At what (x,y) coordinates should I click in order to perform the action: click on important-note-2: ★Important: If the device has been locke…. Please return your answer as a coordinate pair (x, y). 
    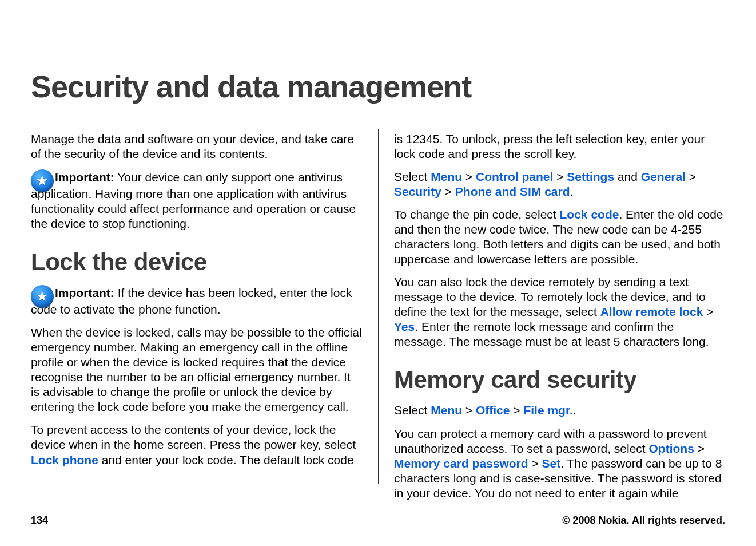
    Looking at the image, I should click on (197, 301).